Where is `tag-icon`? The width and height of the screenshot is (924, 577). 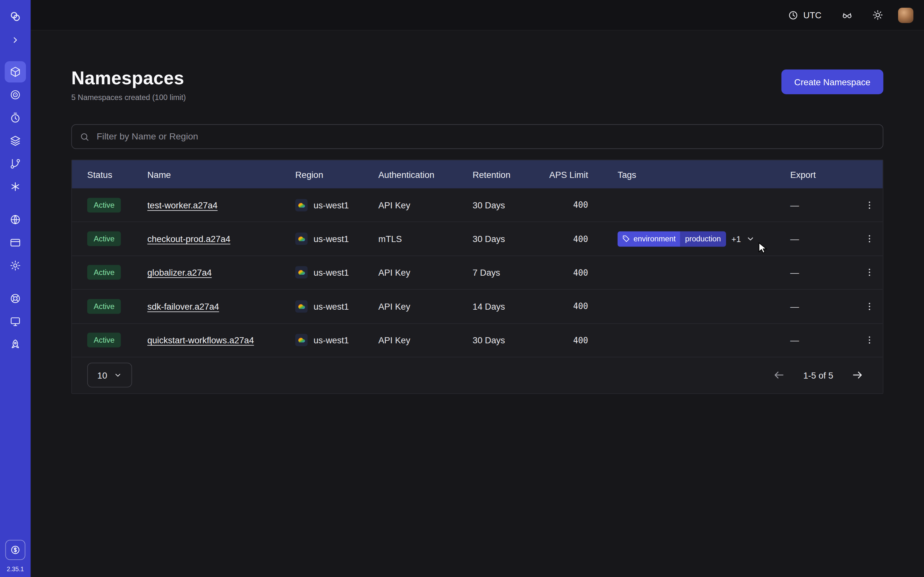 tag-icon is located at coordinates (626, 239).